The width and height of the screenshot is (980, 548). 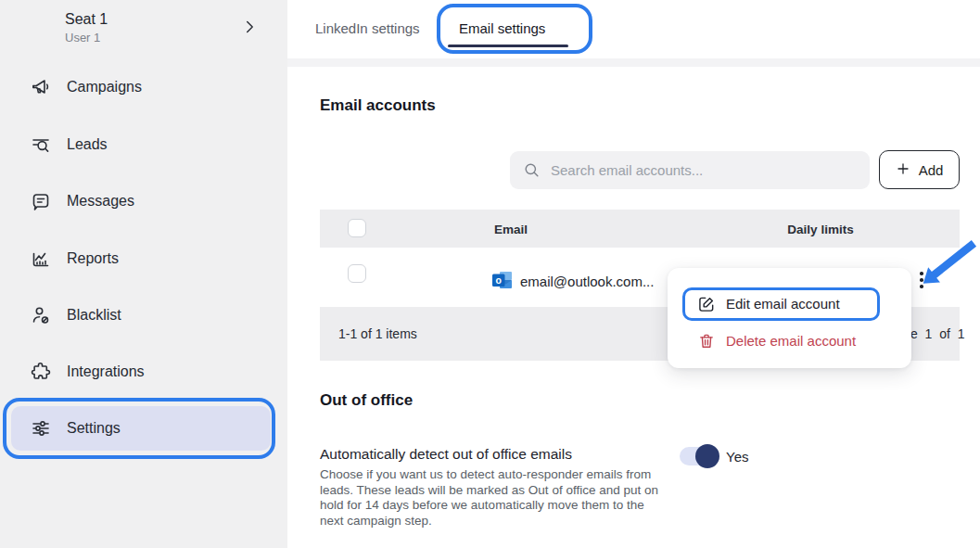 I want to click on select-all-checkbox, so click(x=357, y=228).